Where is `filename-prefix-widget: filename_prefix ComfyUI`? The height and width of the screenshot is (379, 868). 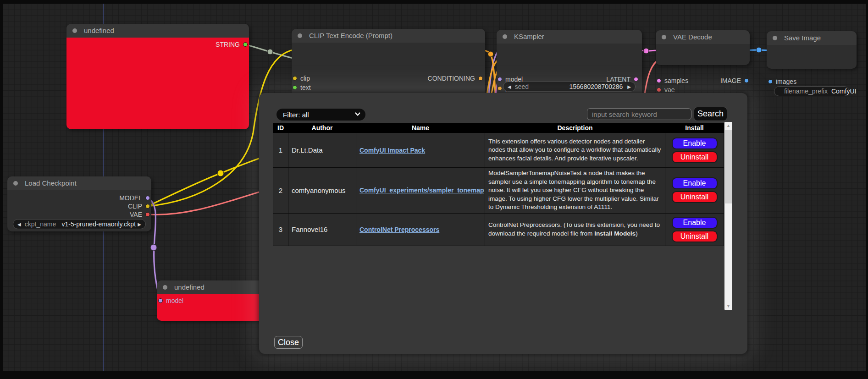
filename-prefix-widget: filename_prefix ComfyUI is located at coordinates (812, 91).